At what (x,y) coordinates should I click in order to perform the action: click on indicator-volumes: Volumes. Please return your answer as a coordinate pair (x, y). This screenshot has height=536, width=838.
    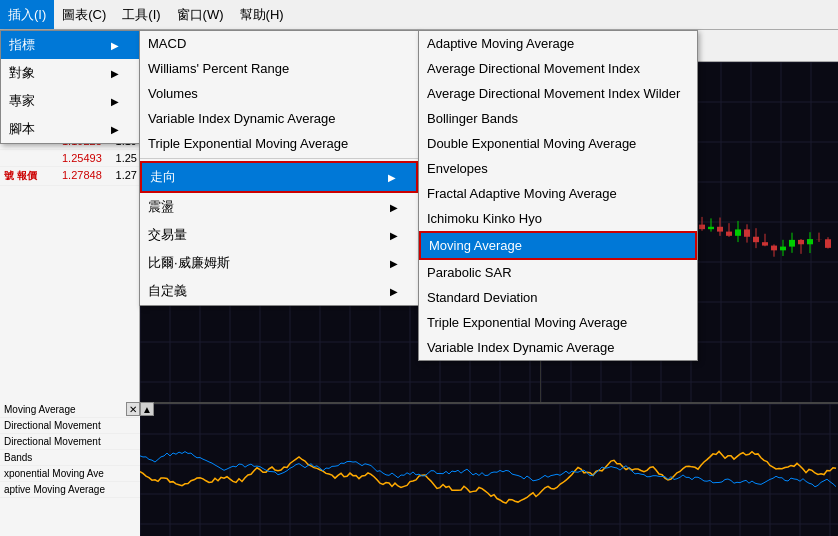
    Looking at the image, I should click on (279, 94).